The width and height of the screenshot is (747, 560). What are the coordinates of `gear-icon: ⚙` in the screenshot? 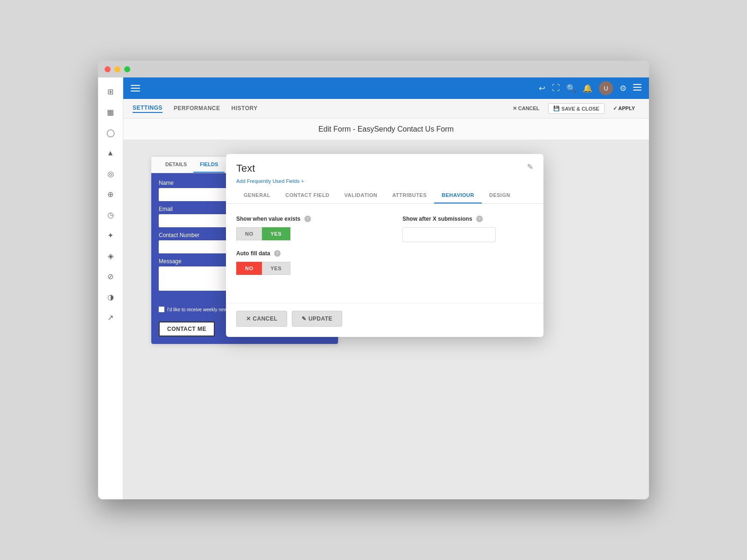 It's located at (623, 89).